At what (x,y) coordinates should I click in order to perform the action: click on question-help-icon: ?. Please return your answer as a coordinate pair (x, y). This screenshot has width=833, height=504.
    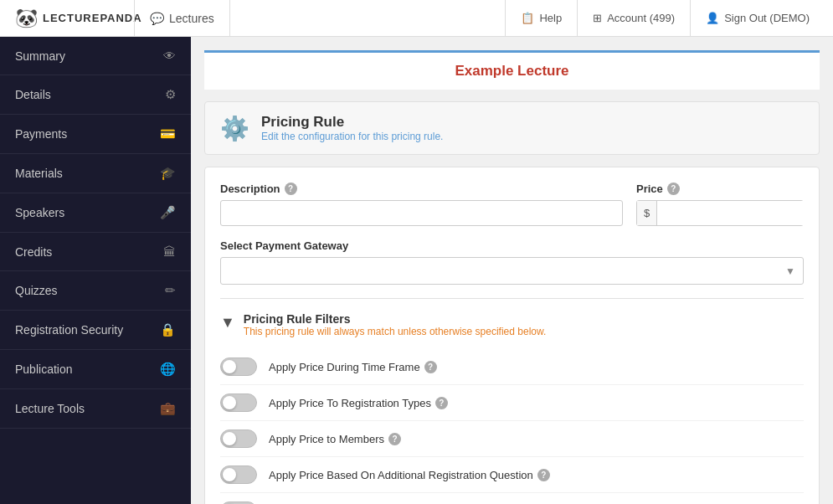
    Looking at the image, I should click on (544, 476).